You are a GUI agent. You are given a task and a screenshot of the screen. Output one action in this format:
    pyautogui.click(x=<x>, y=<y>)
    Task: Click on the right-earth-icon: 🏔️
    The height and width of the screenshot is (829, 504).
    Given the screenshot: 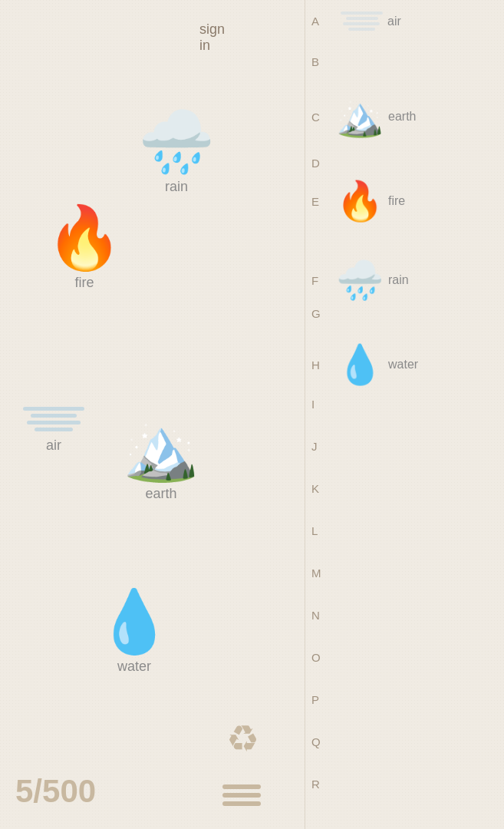 What is the action you would take?
    pyautogui.click(x=360, y=117)
    